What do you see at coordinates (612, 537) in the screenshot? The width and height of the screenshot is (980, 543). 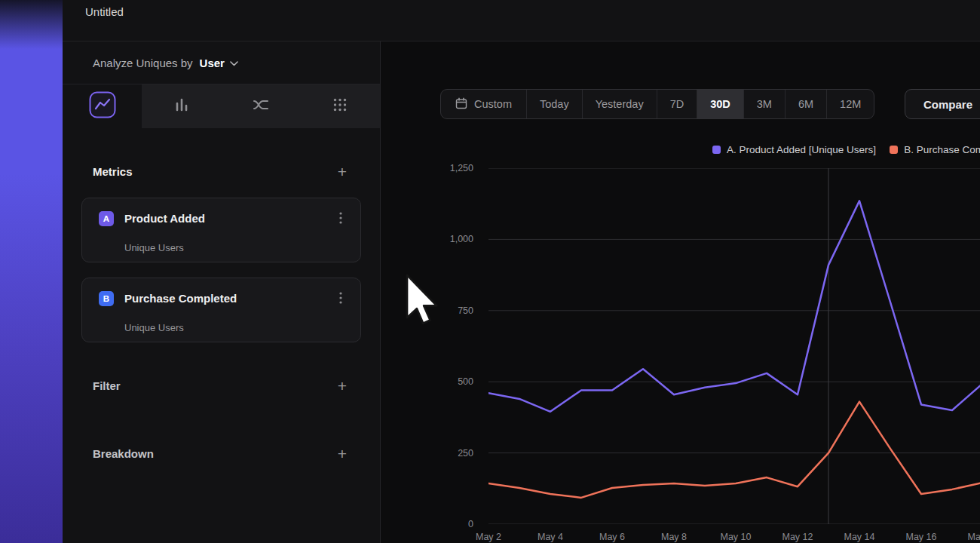 I see `x-axis-tick-label: May 6` at bounding box center [612, 537].